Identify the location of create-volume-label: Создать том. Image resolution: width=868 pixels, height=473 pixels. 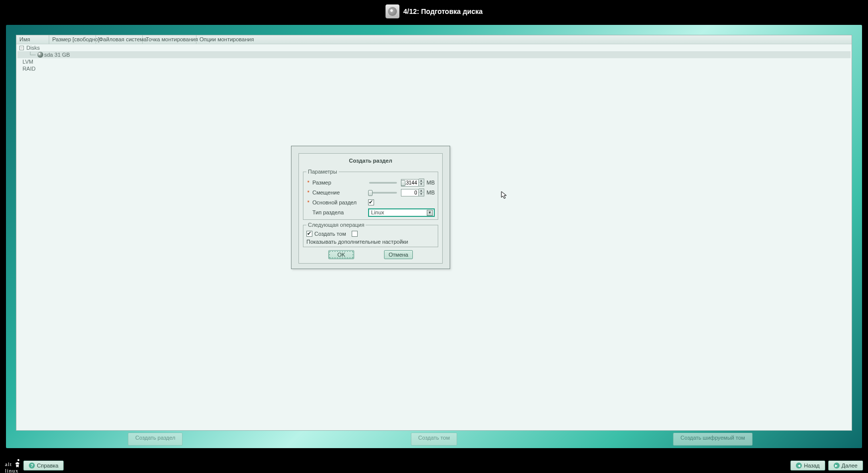
(330, 234).